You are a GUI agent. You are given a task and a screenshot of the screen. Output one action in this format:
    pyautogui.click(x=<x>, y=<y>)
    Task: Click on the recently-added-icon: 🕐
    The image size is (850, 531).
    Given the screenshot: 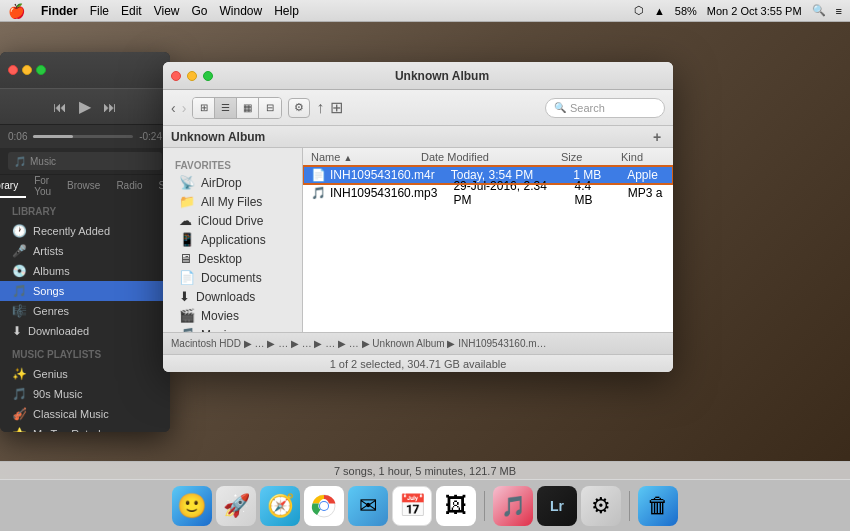 What is the action you would take?
    pyautogui.click(x=20, y=231)
    